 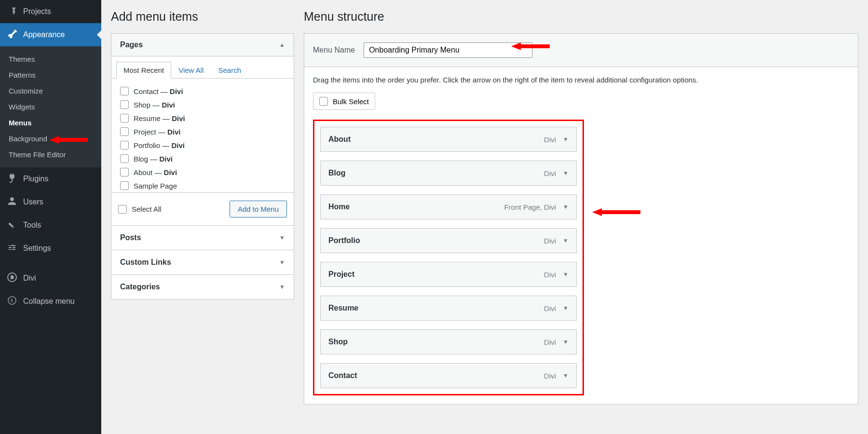 I want to click on instructions-text: Drag the items into the order you prefer…, so click(x=581, y=80).